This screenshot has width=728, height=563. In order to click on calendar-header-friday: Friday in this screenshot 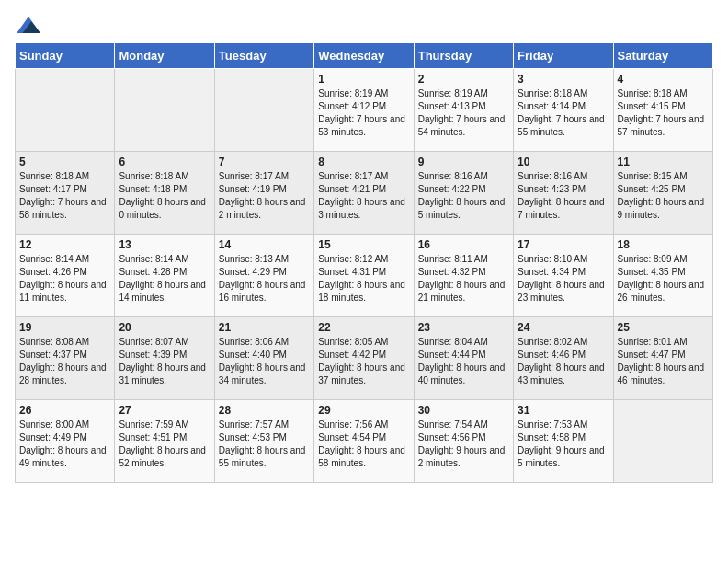, I will do `click(563, 56)`.